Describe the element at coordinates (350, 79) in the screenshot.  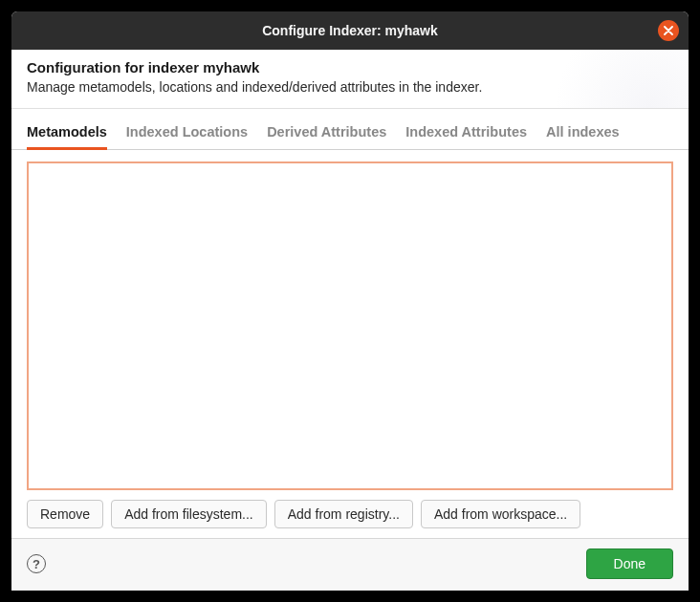
I see `header-section: Configuration for indexer myhawk Manage …` at that location.